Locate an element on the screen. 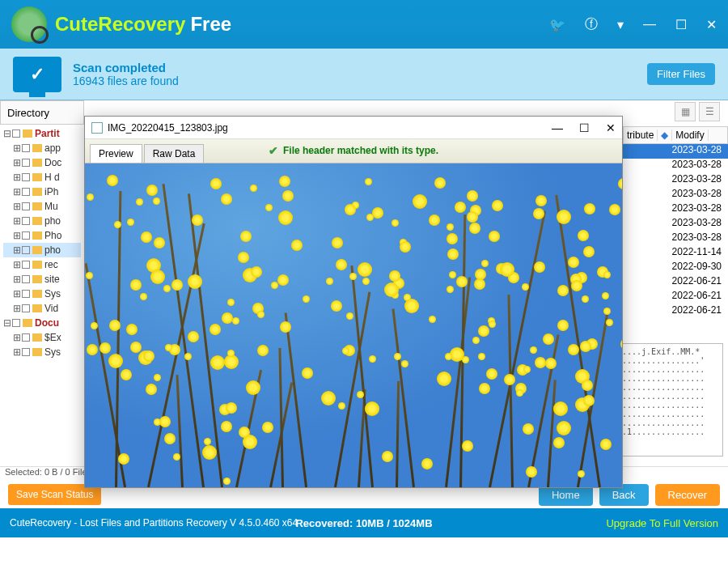  tree-item: ⊞$Ex is located at coordinates (42, 338).